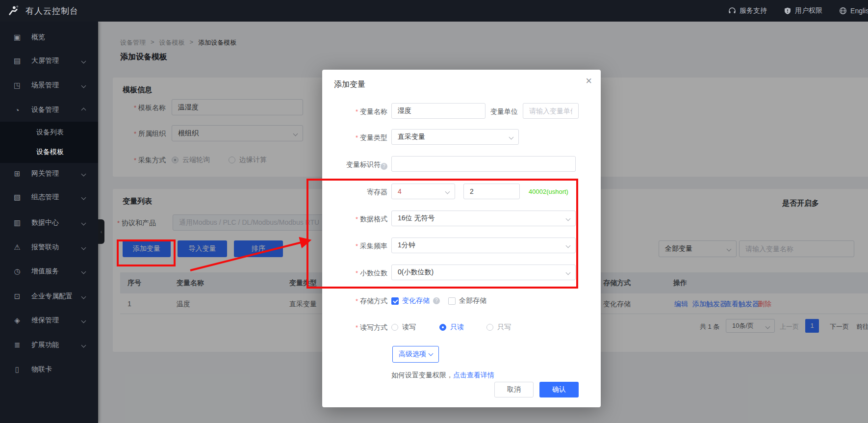 This screenshot has height=423, width=868. Describe the element at coordinates (17, 174) in the screenshot. I see `gateway-icon: ⊞` at that location.